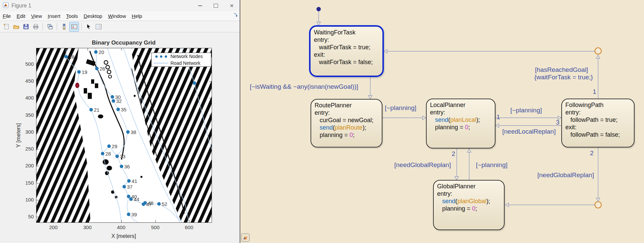 Image resolution: width=644 pixels, height=243 pixels. Describe the element at coordinates (99, 27) in the screenshot. I see `property-editor-button` at that location.